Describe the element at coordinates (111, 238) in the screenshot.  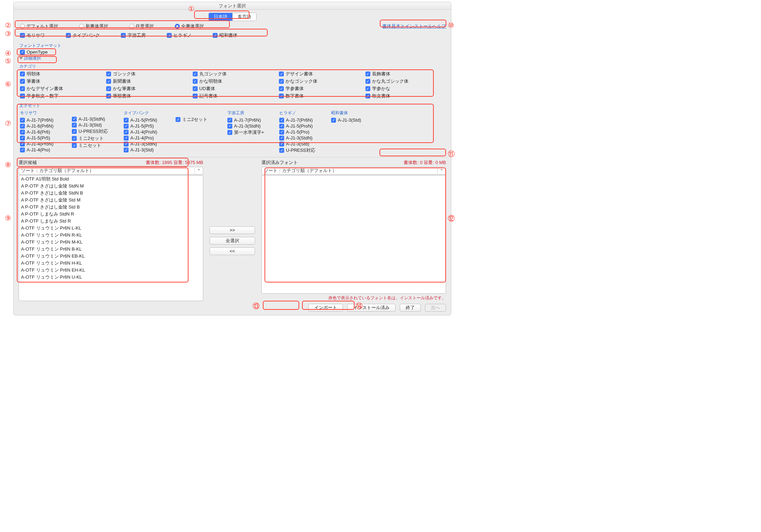
I see `candidates-list: A-OTF A1明朝 Std BoldA P-OTF きざはし金陵 StdN M…` at that location.